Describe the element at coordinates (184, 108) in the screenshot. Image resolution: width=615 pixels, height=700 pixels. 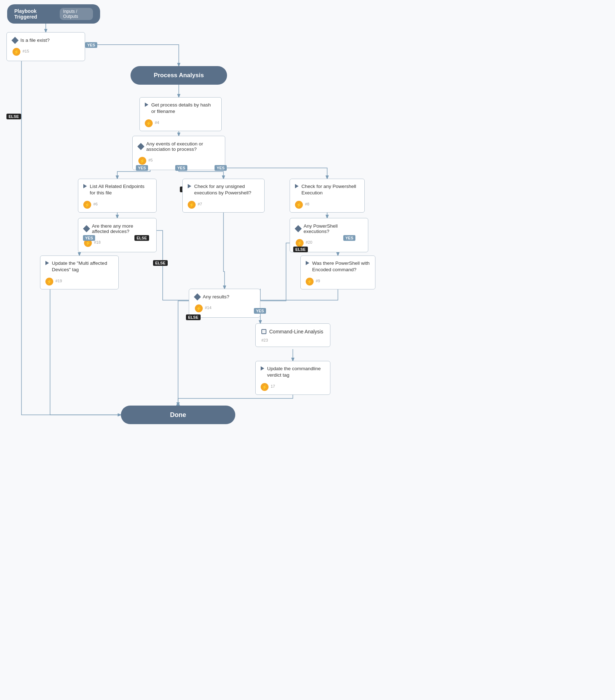
I see `node-label: Get process details by hash or filename` at that location.